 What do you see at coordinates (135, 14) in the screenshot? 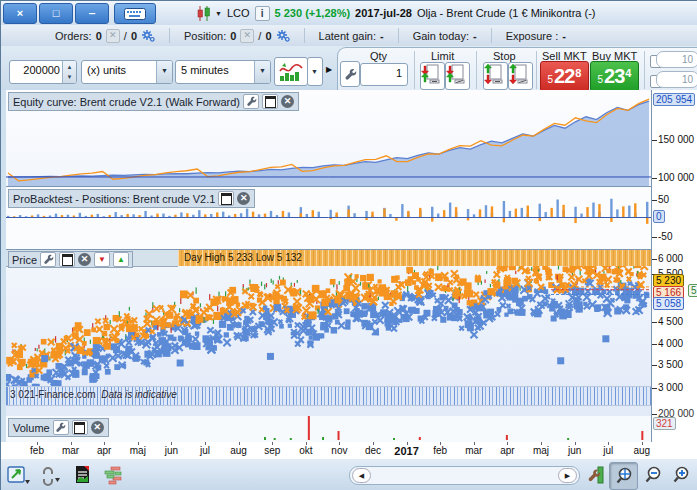
I see `keyboard-button` at bounding box center [135, 14].